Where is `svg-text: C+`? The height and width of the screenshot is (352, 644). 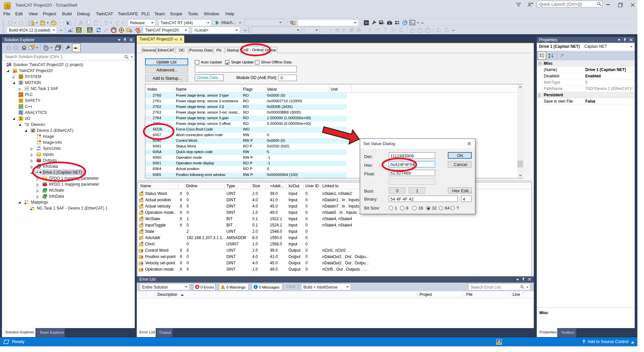 svg-text: C+ is located at coordinates (21, 107).